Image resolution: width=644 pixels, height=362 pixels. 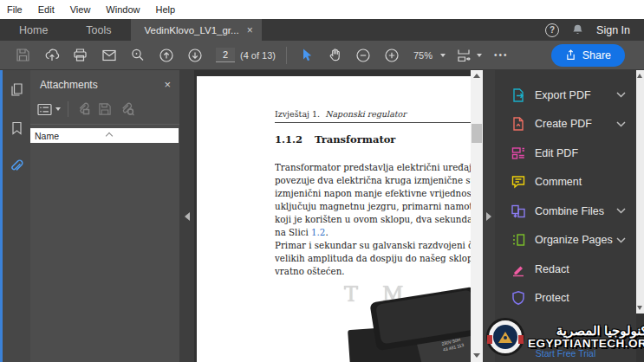 What do you see at coordinates (322, 29) in the screenshot?
I see `tab-bar: Home Tools VedinKlovo_LV1_gr... × ? Sign…` at bounding box center [322, 29].